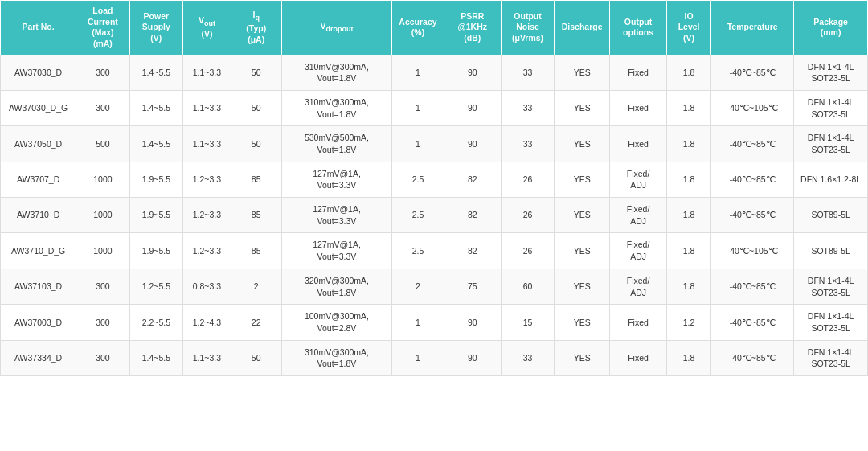  What do you see at coordinates (207, 179) in the screenshot?
I see `cell-vout: 1.2~3.3` at bounding box center [207, 179].